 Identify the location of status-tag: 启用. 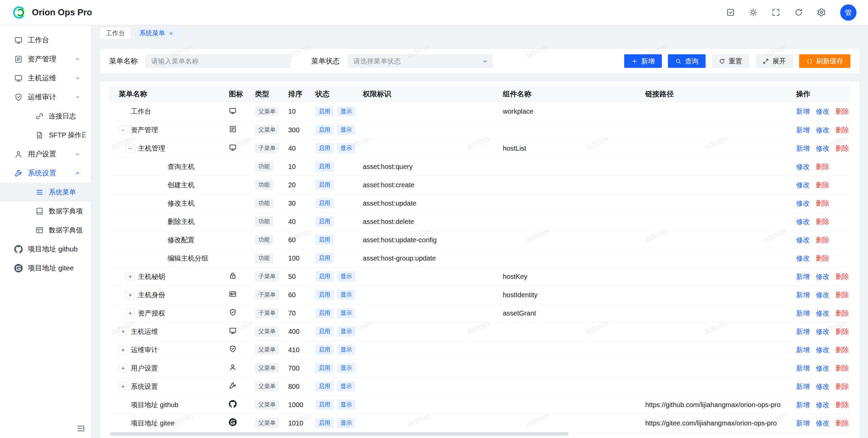
(324, 386).